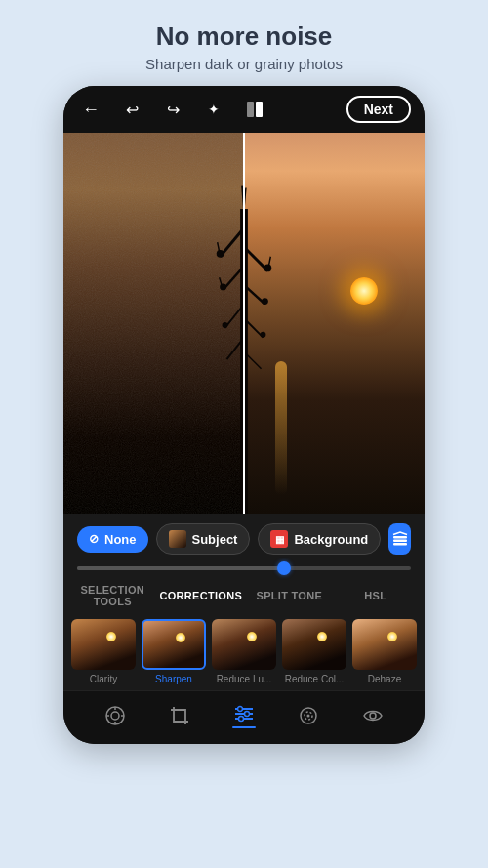 The height and width of the screenshot is (868, 488). What do you see at coordinates (103, 652) in the screenshot?
I see `thumb-clarity: Clarity` at bounding box center [103, 652].